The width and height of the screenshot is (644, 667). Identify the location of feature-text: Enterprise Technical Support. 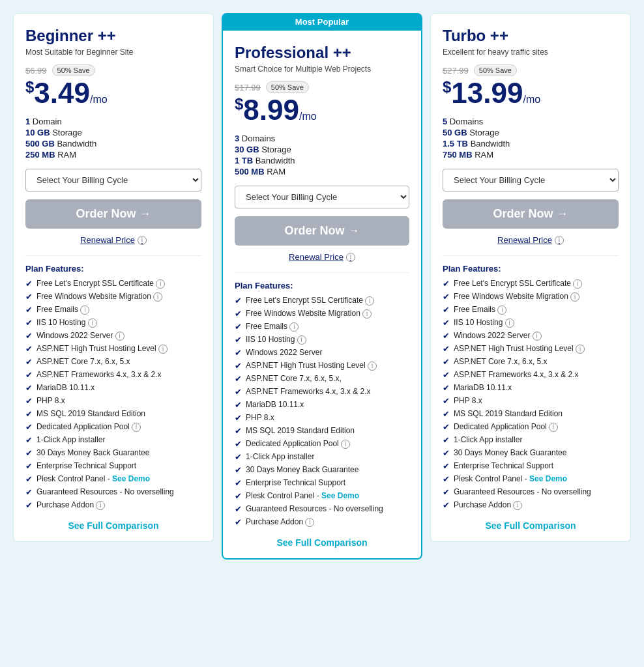
(296, 483).